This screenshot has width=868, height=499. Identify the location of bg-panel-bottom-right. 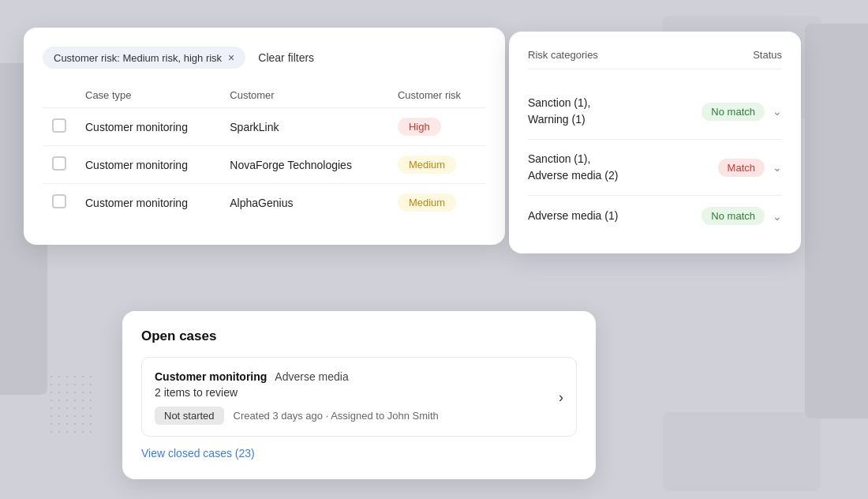
(742, 452).